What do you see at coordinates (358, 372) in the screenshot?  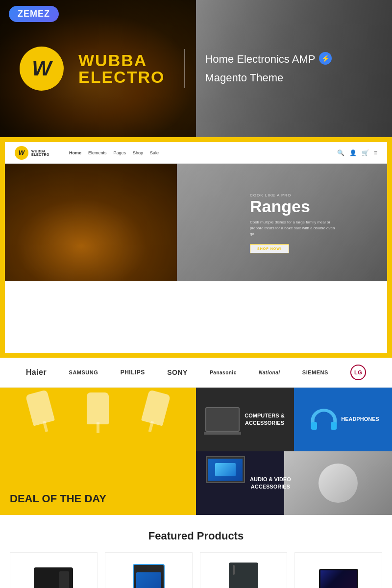 I see `brand-lg: LG` at bounding box center [358, 372].